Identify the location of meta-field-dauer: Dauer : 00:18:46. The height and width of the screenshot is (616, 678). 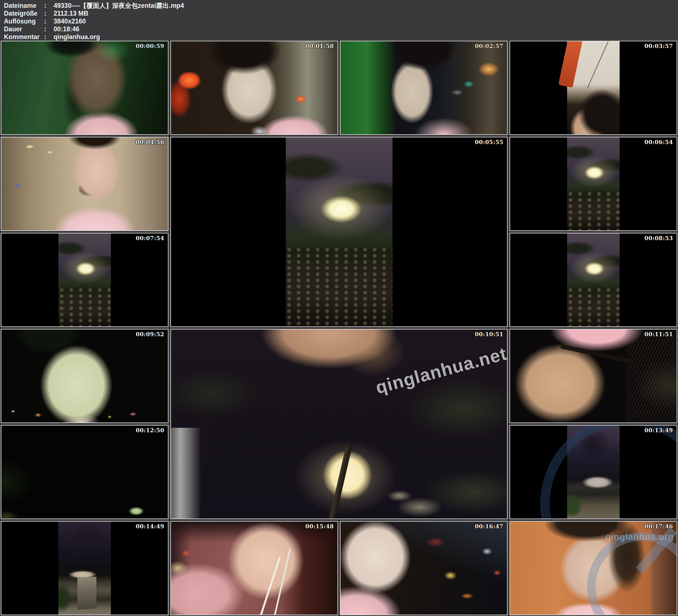
(340, 29).